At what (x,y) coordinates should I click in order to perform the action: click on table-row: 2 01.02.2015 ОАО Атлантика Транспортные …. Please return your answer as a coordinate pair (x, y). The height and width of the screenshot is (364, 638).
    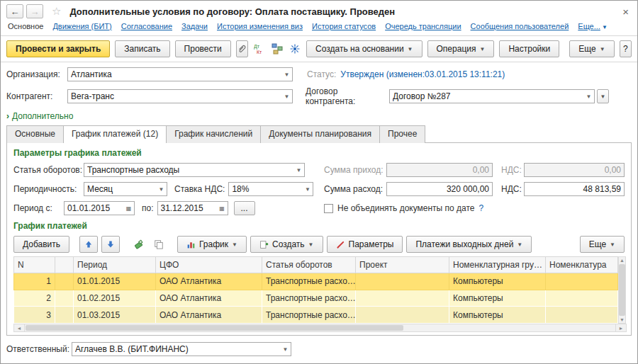
    Looking at the image, I should click on (316, 298).